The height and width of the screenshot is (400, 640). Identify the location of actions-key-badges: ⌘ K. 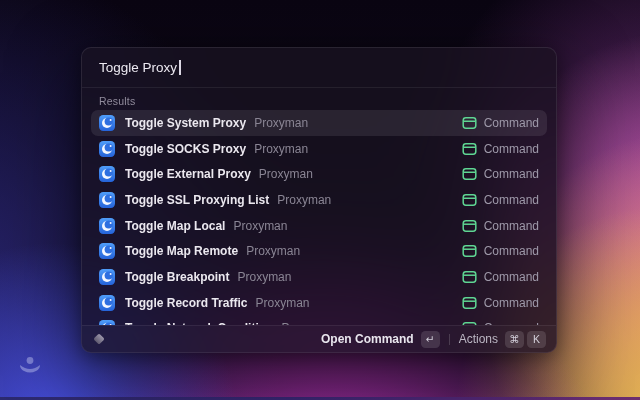
(526, 340).